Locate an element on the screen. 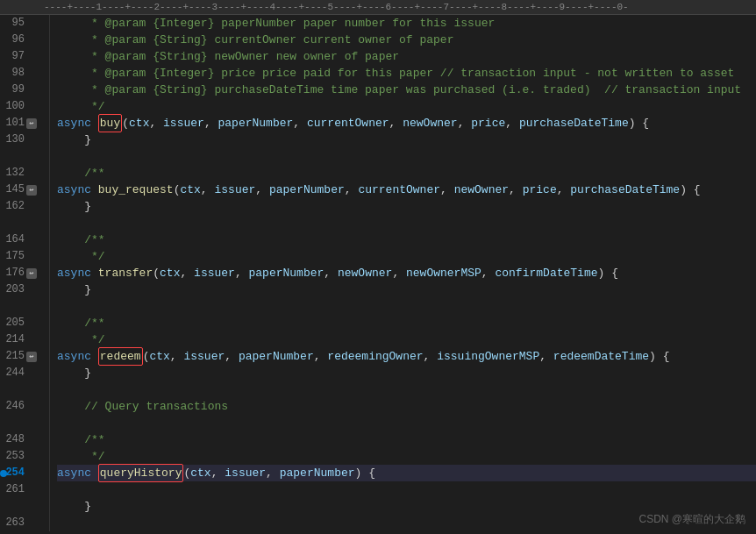  code-line: * @param {Integer} price price paid for … is located at coordinates (407, 74).